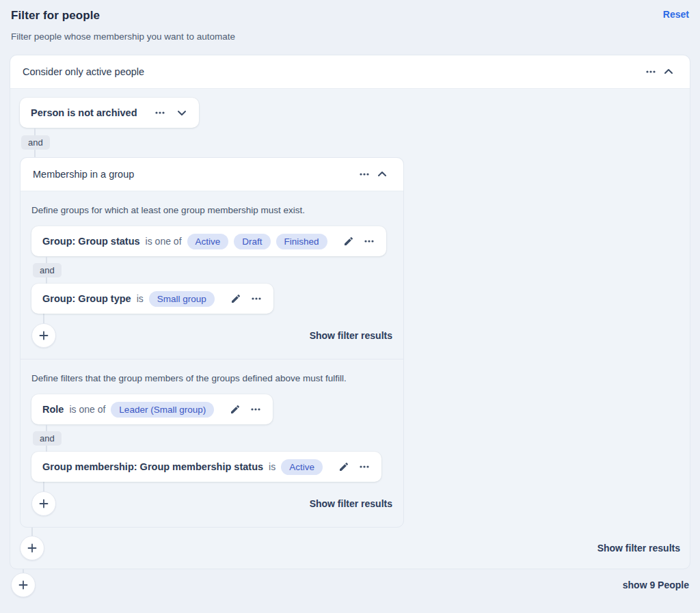 This screenshot has width=700, height=613. Describe the element at coordinates (656, 585) in the screenshot. I see `show-people-link: show 9 People` at that location.